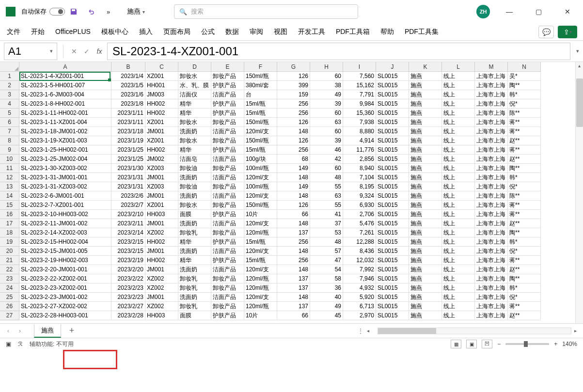  What do you see at coordinates (327, 85) in the screenshot?
I see `cell: 38` at bounding box center [327, 85].